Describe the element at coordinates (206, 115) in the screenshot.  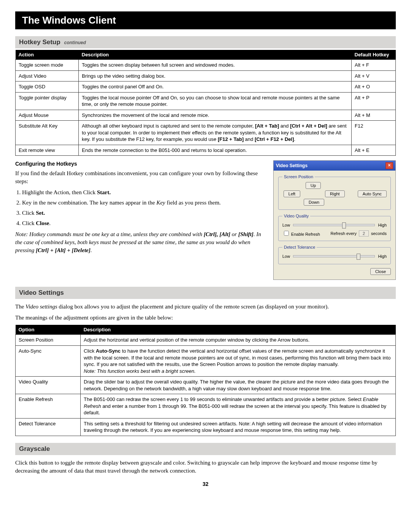
I see `table-row: Adjust MouseSynchronizes the movement of…` at that location.